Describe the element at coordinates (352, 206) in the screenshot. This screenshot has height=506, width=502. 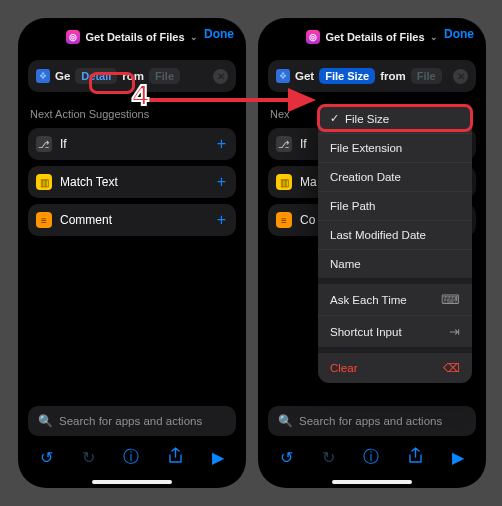
I see `option-label: File Path` at that location.